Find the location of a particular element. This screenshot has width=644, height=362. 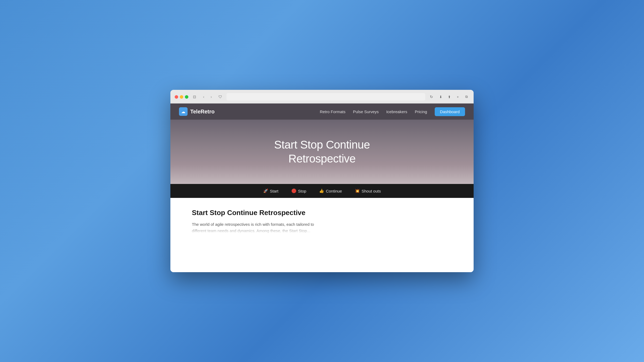

hero-section: Start Stop Continue Retrospective is located at coordinates (322, 152).